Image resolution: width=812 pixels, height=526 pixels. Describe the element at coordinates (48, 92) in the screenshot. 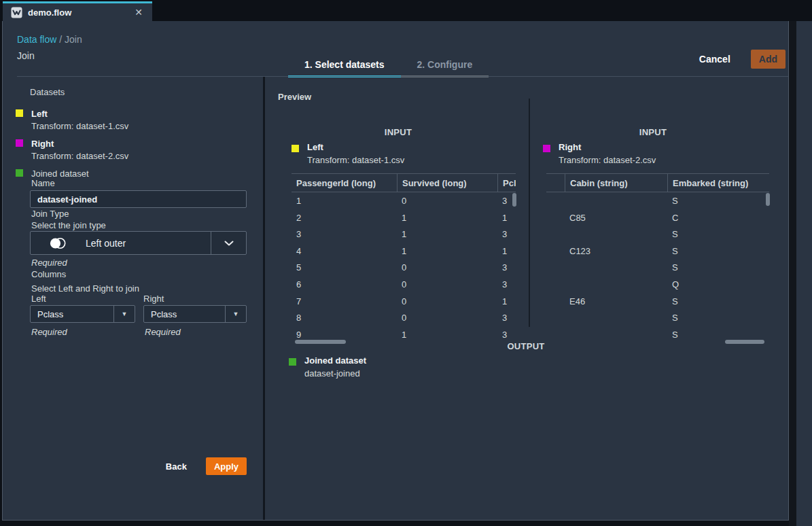

I see `datasets-heading: Datasets` at that location.